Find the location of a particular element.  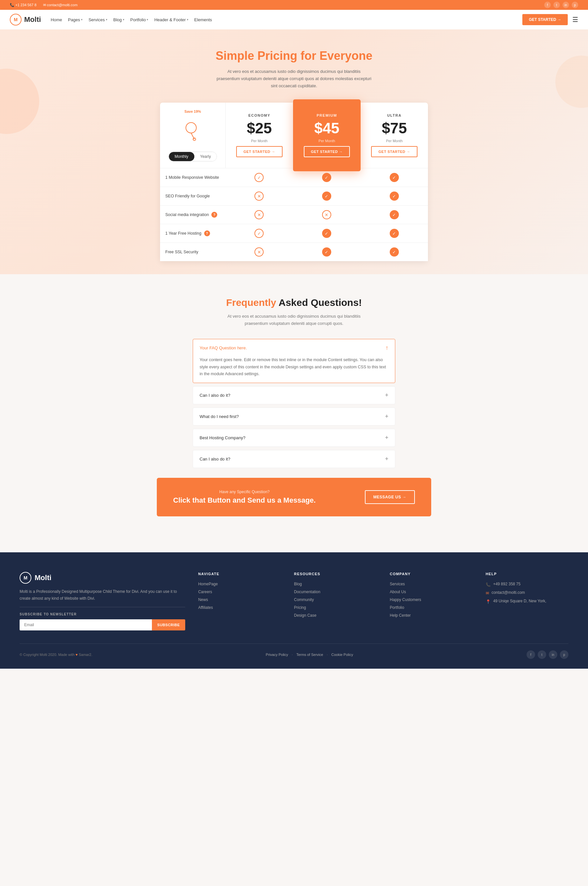

logo-icon: M is located at coordinates (16, 20).